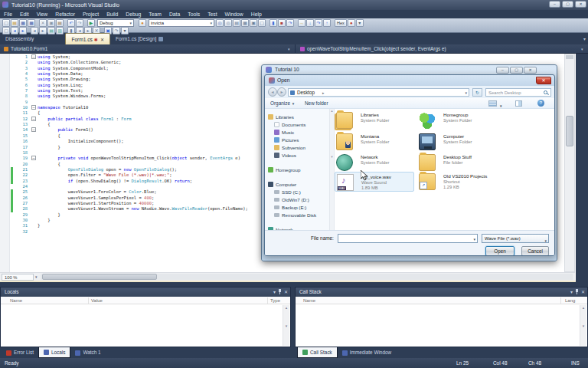  Describe the element at coordinates (443, 49) in the screenshot. I see `member-combo: openWaveToolStripMenuItem_Click(object s…` at that location.